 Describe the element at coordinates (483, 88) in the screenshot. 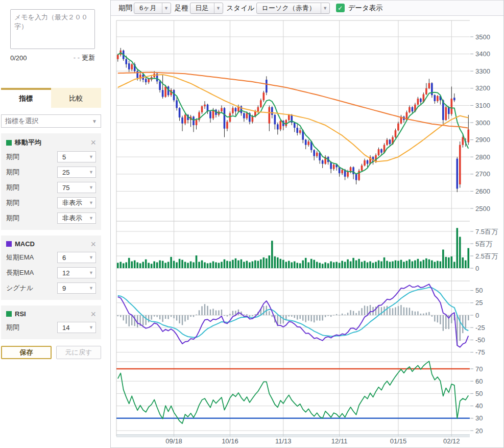

I see `svg-text: 3200` at that location.